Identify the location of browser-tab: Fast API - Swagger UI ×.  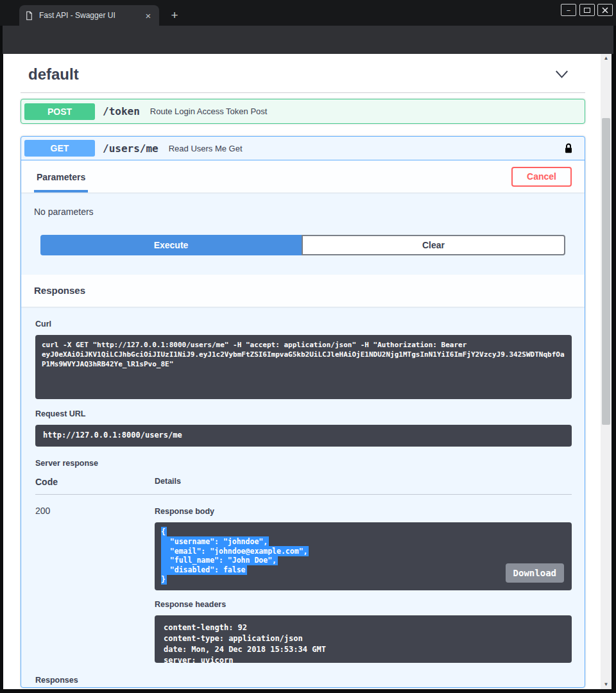
(89, 15).